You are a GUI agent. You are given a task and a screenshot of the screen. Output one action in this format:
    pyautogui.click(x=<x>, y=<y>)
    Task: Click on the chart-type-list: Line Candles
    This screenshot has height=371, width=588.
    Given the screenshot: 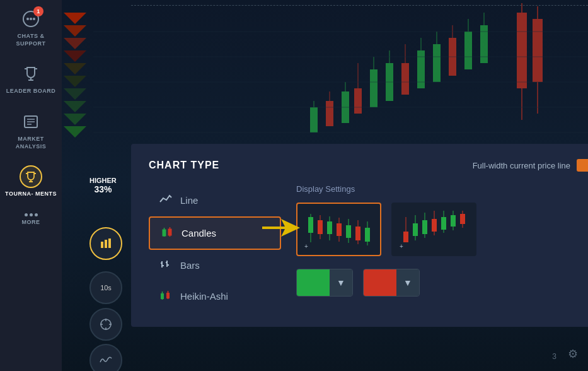 What is the action you would take?
    pyautogui.click(x=215, y=248)
    